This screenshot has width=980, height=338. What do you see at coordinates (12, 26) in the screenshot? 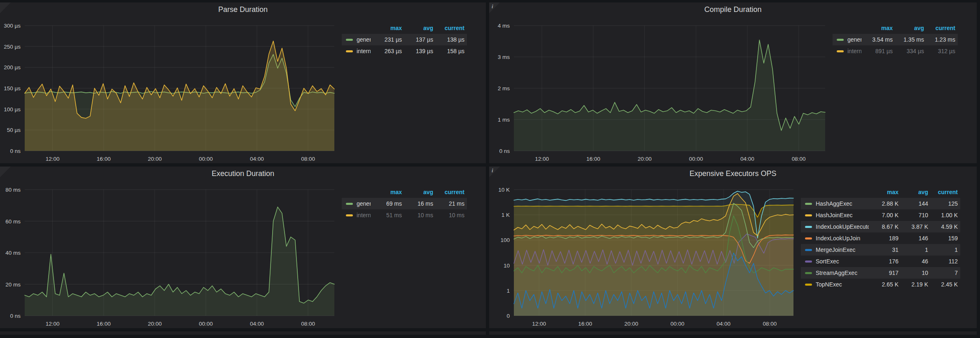
I see `y-axis-tick-label: 300 µs` at bounding box center [12, 26].